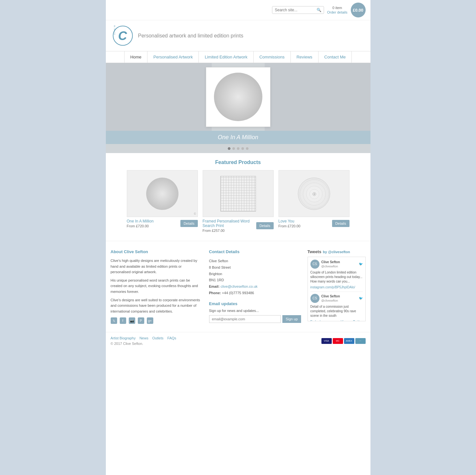  Describe the element at coordinates (337, 277) in the screenshot. I see `tweet1-text: Couple of London limited edition silkscr…` at that location.